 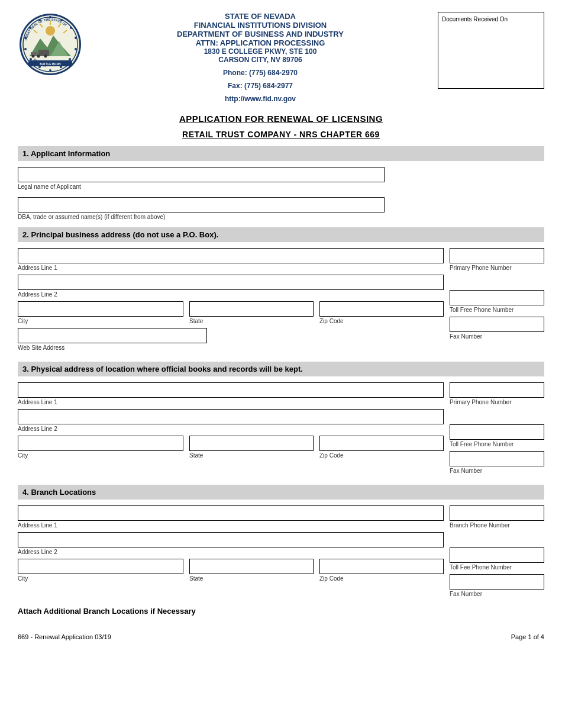 I want to click on s3-zip-label: Zip Code, so click(x=382, y=456).